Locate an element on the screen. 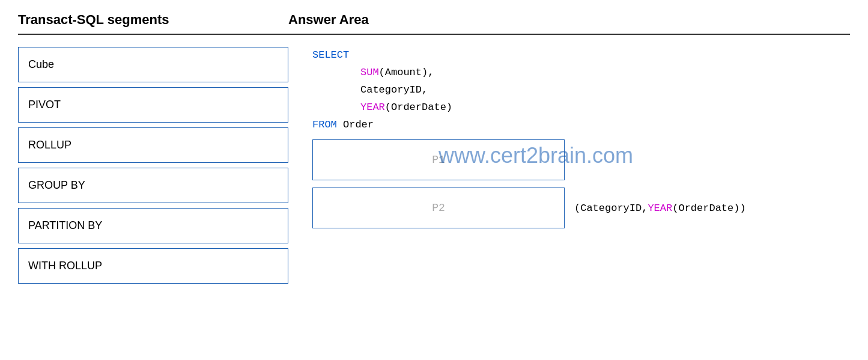 The height and width of the screenshot is (360, 868). p2-inline-code: (CategoryID, YEAR(OrderDate)) is located at coordinates (660, 208).